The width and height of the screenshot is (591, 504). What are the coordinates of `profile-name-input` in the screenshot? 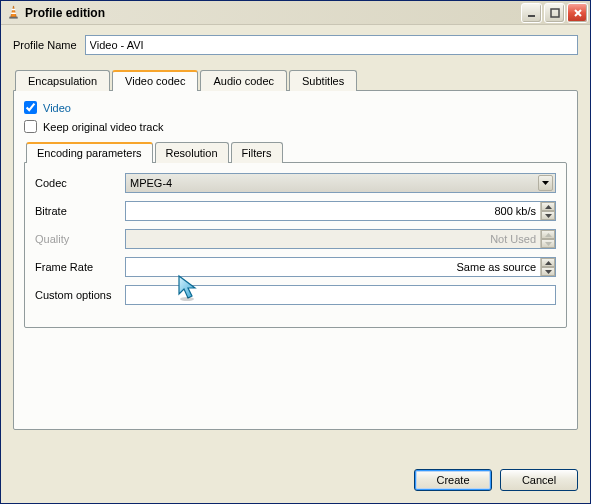 It's located at (332, 45).